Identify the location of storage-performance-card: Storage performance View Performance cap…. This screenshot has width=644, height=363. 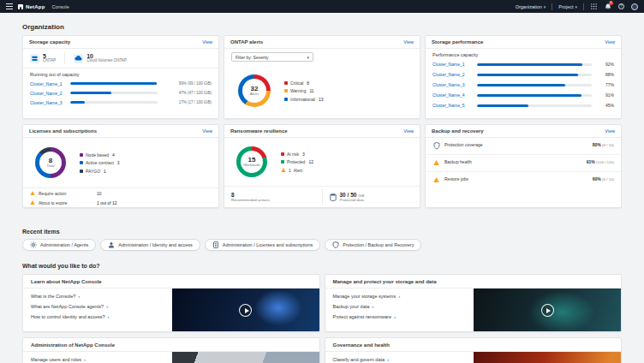
(523, 77).